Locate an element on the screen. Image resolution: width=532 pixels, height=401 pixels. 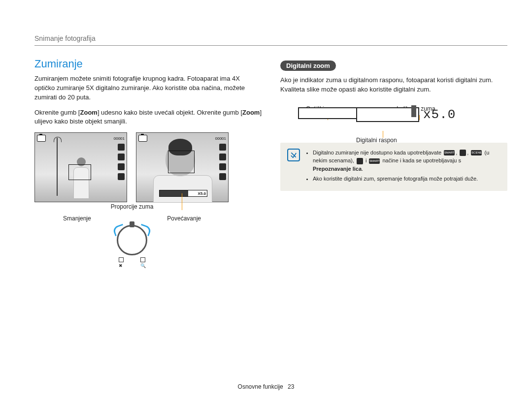
arrow-right-icon is located at coordinates (145, 230).